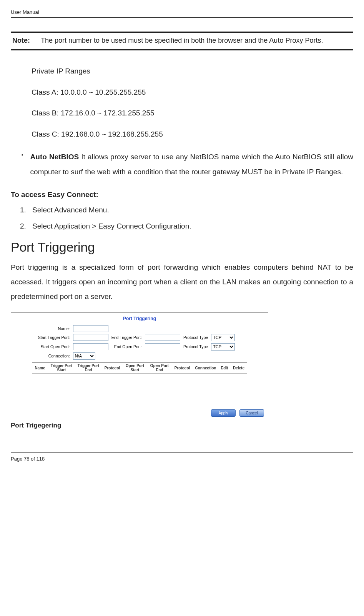  I want to click on private-ip-block: Private IP Ranges Class A: 10.0.0.0 ~ 10…, so click(182, 103).